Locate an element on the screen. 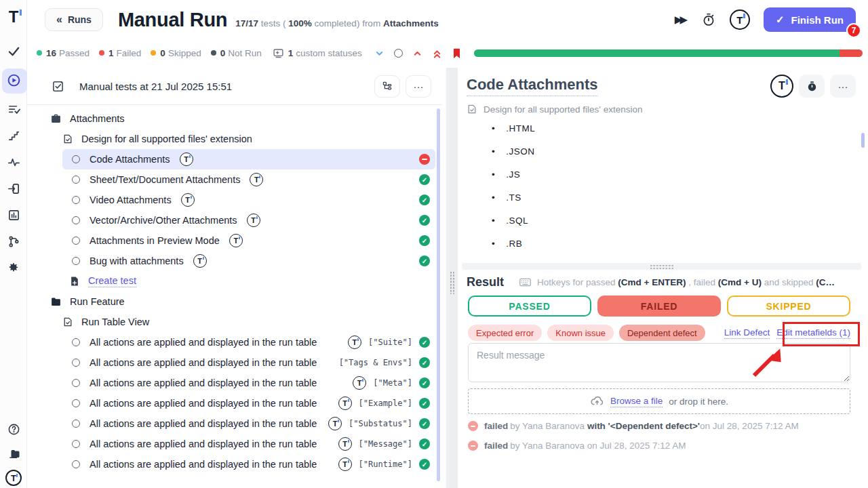  source-suite: Attachments is located at coordinates (411, 23).